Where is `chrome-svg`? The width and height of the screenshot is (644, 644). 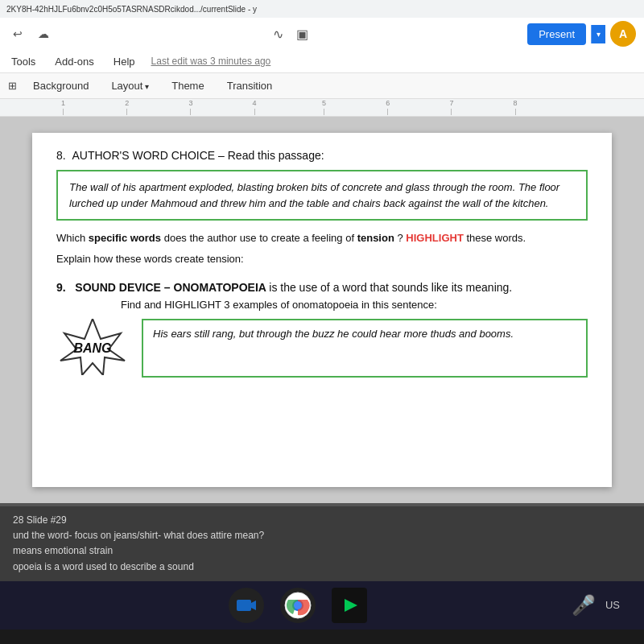 chrome-svg is located at coordinates (298, 605).